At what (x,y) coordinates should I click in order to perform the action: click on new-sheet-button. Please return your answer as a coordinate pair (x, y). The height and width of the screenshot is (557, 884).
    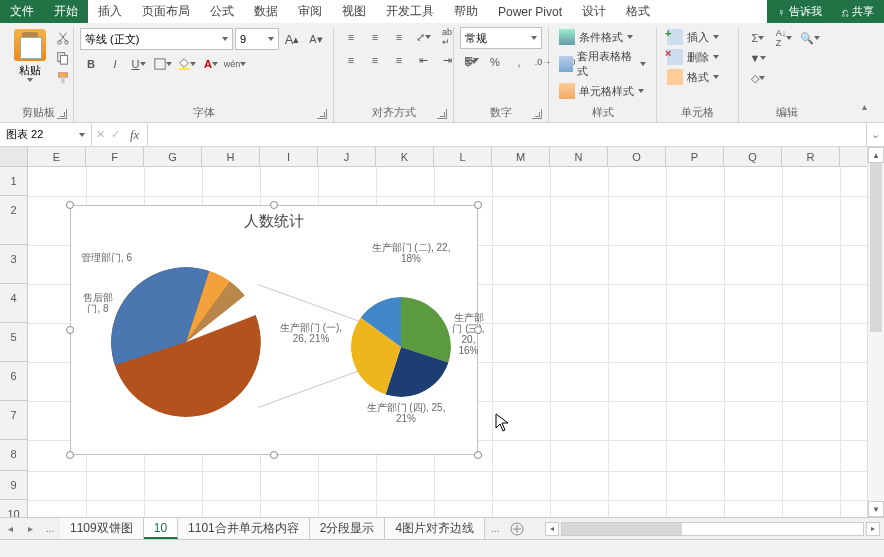
    Looking at the image, I should click on (517, 528).